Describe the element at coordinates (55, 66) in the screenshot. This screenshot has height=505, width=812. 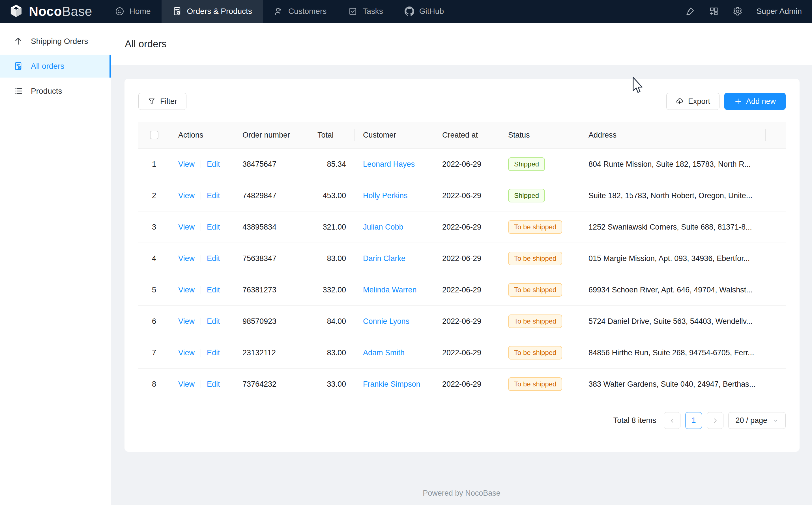
I see `sidebar-item-all-orders: All orders` at that location.